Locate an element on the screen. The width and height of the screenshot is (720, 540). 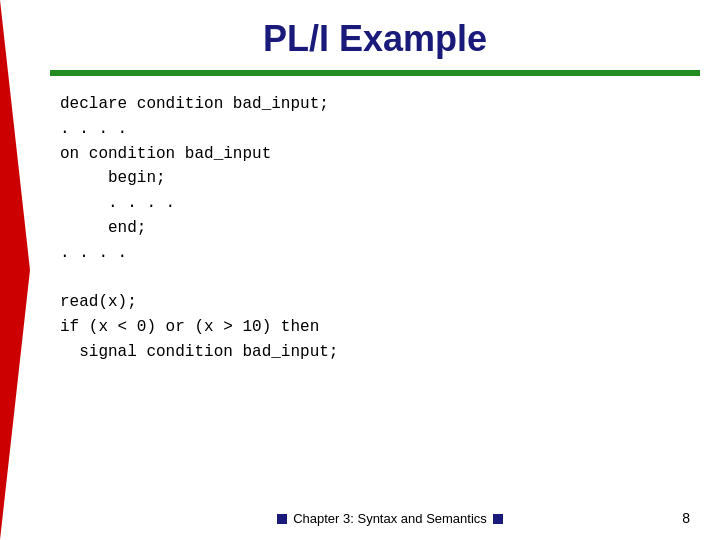
code-line-9: if (x < 0) or (x > 10) then is located at coordinates (375, 328).